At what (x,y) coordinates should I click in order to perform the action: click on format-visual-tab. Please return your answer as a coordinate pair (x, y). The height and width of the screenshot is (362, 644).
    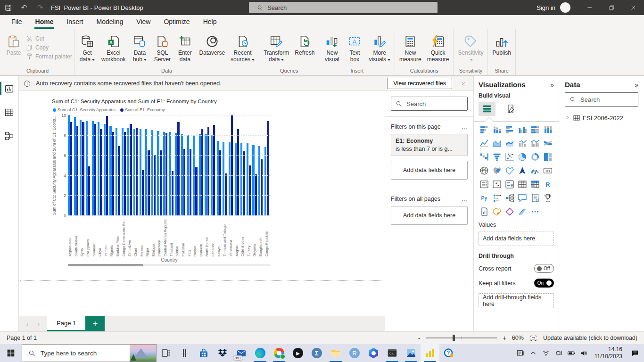
    Looking at the image, I should click on (511, 109).